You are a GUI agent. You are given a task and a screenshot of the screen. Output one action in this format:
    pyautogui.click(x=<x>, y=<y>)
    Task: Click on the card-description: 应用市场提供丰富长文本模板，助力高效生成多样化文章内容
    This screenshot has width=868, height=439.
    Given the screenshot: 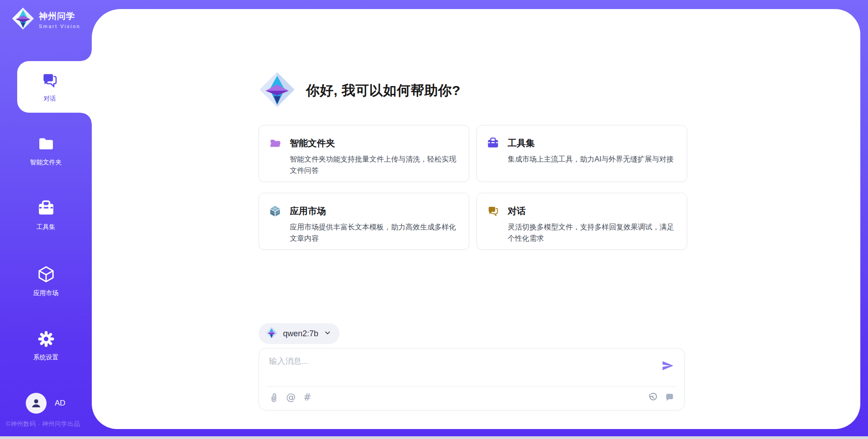 What is the action you would take?
    pyautogui.click(x=373, y=233)
    